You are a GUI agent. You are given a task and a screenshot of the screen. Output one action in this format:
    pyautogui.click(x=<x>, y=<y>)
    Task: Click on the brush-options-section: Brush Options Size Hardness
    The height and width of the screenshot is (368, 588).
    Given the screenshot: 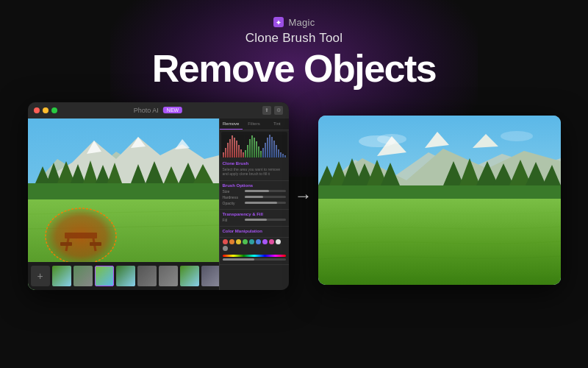 What is the action you would take?
    pyautogui.click(x=254, y=196)
    